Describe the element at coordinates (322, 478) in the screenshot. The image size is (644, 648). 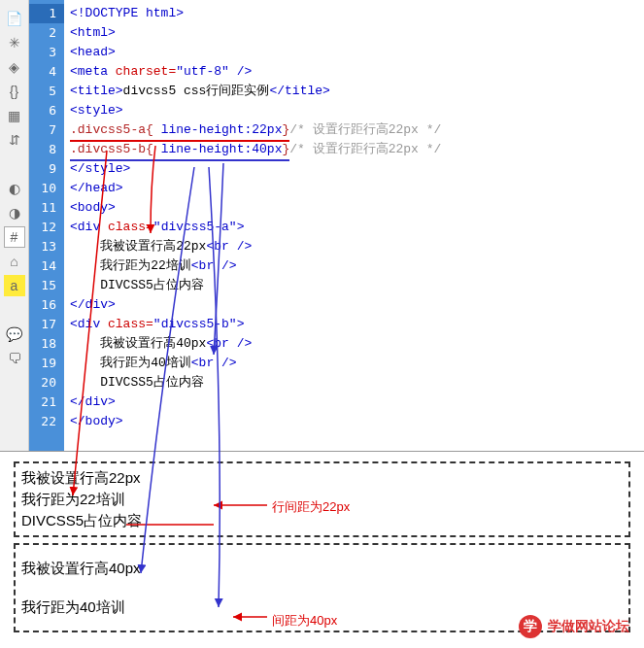
I see `preview-line: 我被设置行高22px` at that location.